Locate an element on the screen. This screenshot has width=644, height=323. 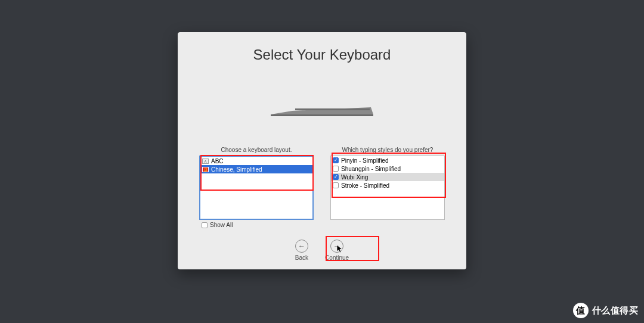
layout-row-label: ABC is located at coordinates (217, 161).